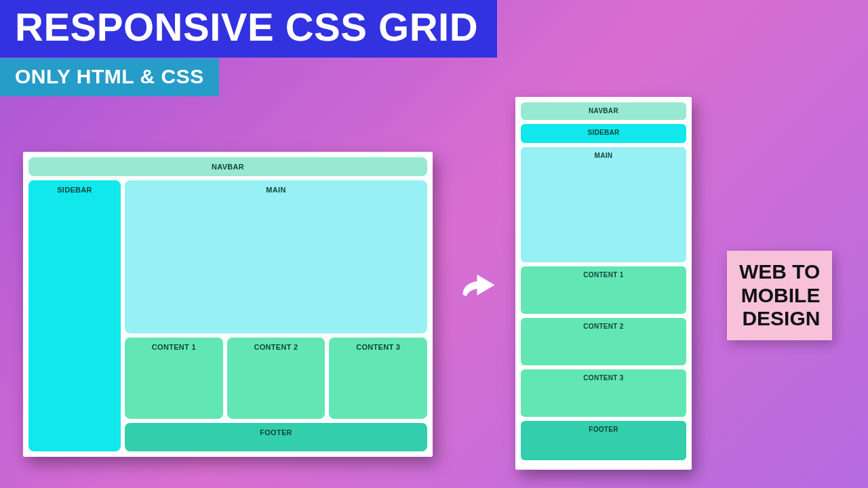  I want to click on badge-line-1: WEB TO, so click(780, 272).